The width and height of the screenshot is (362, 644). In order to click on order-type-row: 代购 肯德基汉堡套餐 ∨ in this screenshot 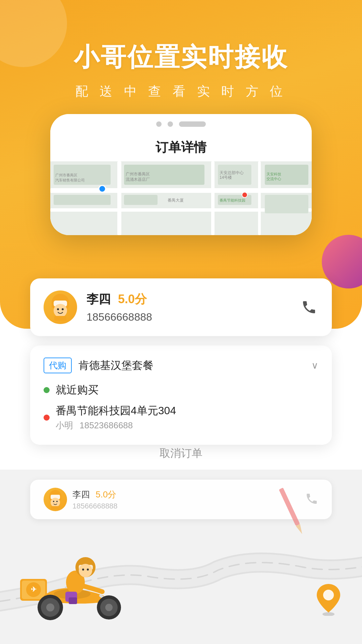, I will do `click(181, 366)`.